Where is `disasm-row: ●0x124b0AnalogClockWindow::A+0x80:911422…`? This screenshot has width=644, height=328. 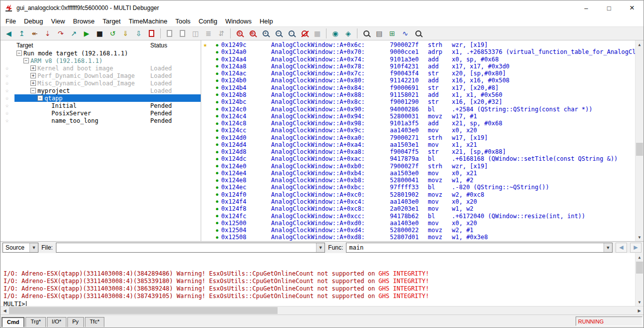 disasm-row: ●0x124b0AnalogClockWindow::A+0x80:911422… is located at coordinates (418, 80).